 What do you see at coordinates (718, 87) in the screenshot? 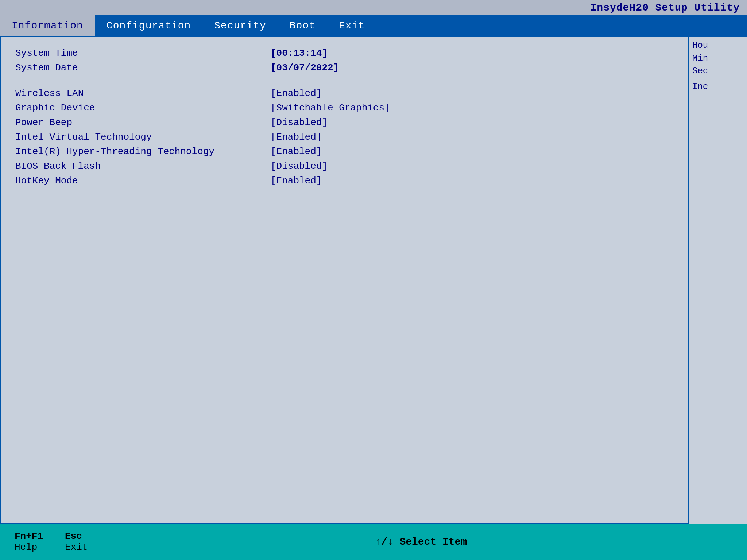
I see `sidebar-line-inc: Inc` at bounding box center [718, 87].